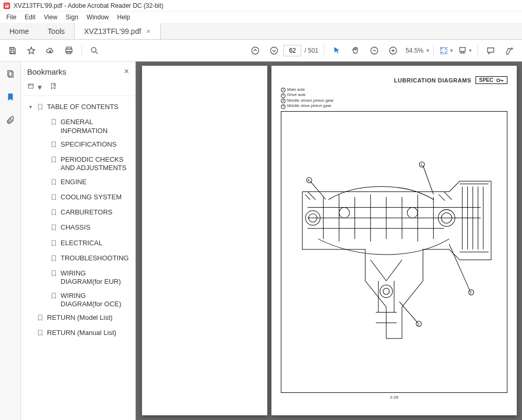 The width and height of the screenshot is (522, 420). Describe the element at coordinates (30, 107) in the screenshot. I see `chevron-down-icon: ▾` at that location.